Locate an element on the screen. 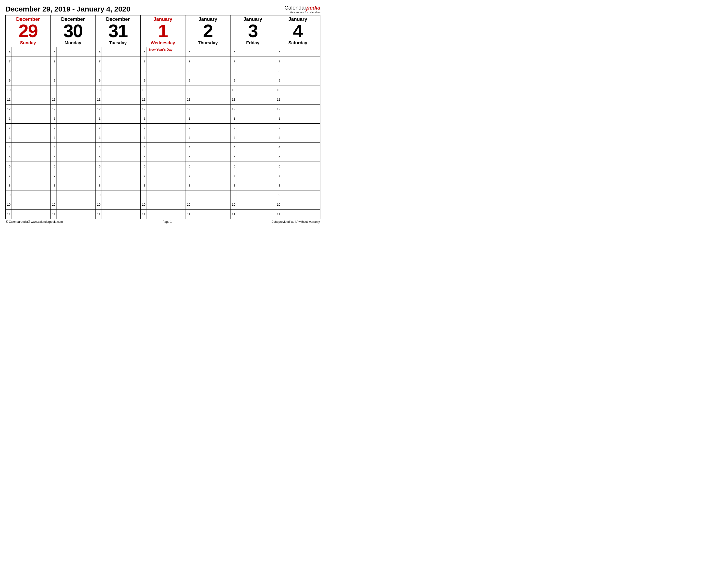 The width and height of the screenshot is (728, 564). hour-label: 4 is located at coordinates (143, 147).